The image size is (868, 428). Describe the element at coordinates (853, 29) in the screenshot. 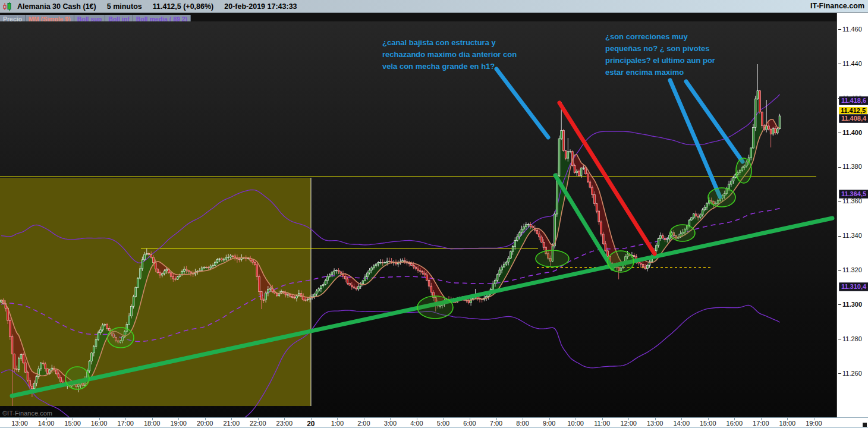

I see `tick-label: 11.460` at that location.